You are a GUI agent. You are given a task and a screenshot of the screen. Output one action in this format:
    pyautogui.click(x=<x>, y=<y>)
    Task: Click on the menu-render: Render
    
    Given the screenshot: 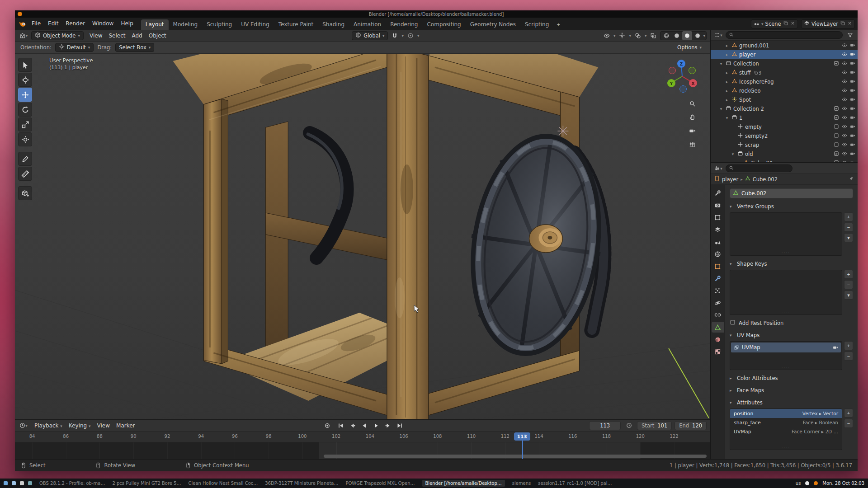 What is the action you would take?
    pyautogui.click(x=75, y=23)
    